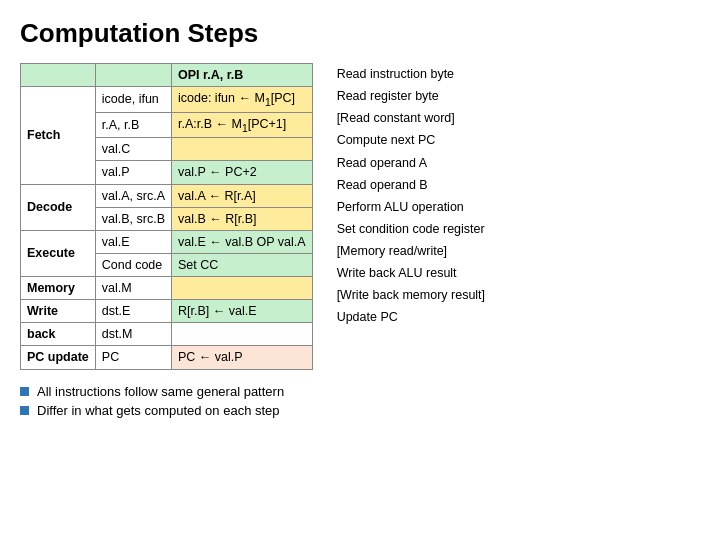 This screenshot has width=720, height=540. I want to click on note-10: Write back ALU result, so click(411, 273).